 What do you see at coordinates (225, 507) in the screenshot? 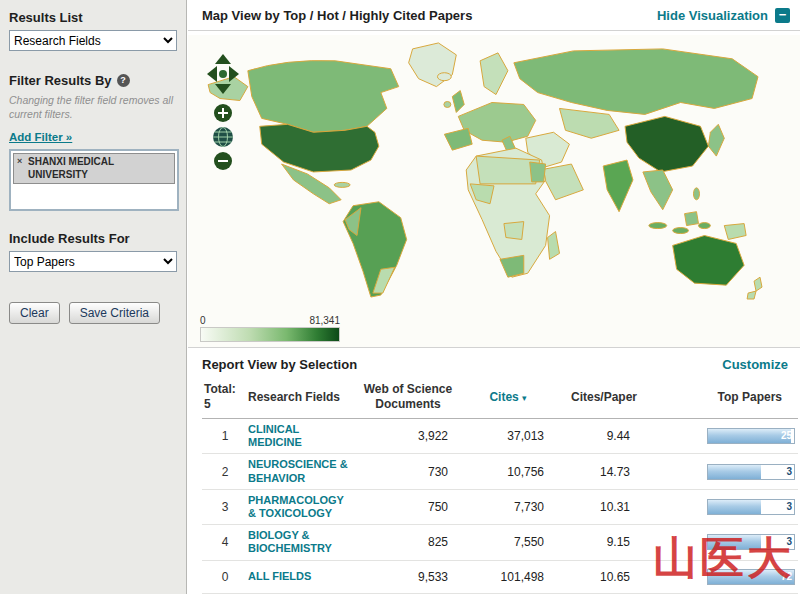
I see `row-rank: 3` at bounding box center [225, 507].